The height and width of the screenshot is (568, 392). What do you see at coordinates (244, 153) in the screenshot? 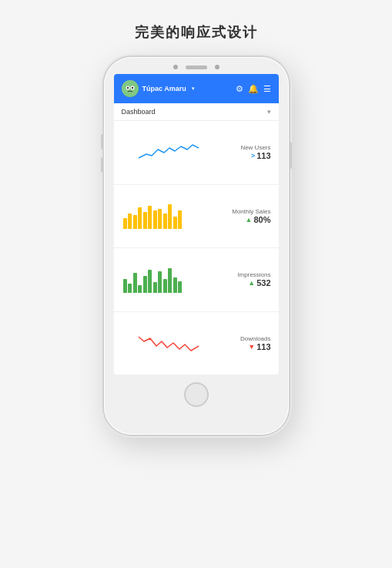
I see `new-users-info: New Users > 113` at bounding box center [244, 153].